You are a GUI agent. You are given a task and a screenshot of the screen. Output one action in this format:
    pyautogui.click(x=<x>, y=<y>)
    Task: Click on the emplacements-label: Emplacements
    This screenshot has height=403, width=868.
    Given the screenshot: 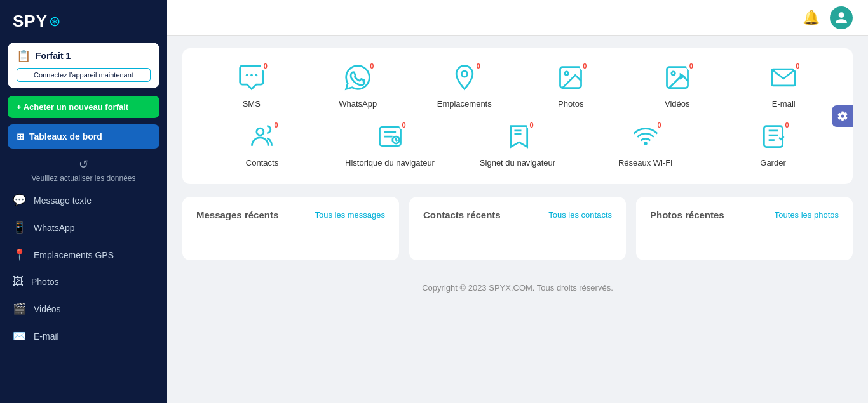 What is the action you would take?
    pyautogui.click(x=465, y=104)
    